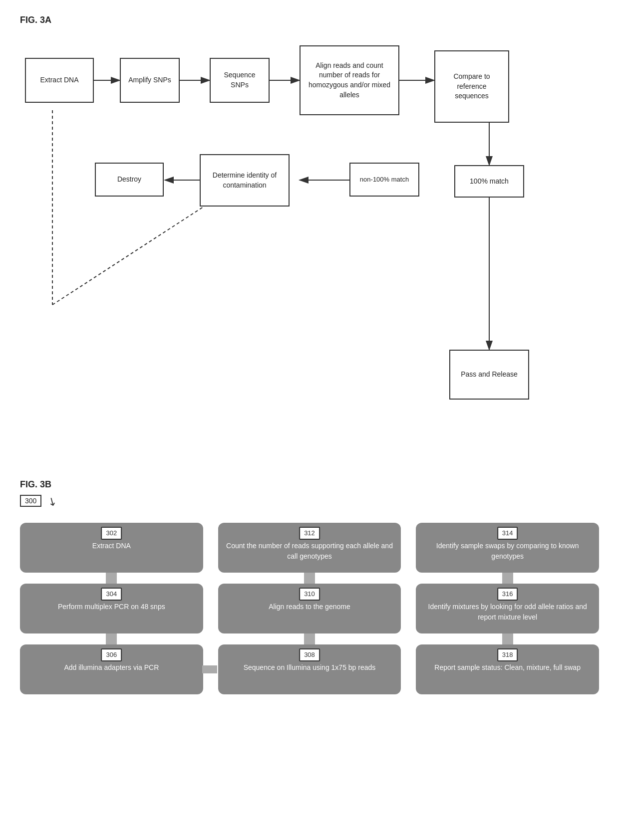 The width and height of the screenshot is (619, 840). What do you see at coordinates (112, 609) in the screenshot?
I see `fig3b-col-1: 302 Extract DNA 304 Perform multiplex PC…` at bounding box center [112, 609].